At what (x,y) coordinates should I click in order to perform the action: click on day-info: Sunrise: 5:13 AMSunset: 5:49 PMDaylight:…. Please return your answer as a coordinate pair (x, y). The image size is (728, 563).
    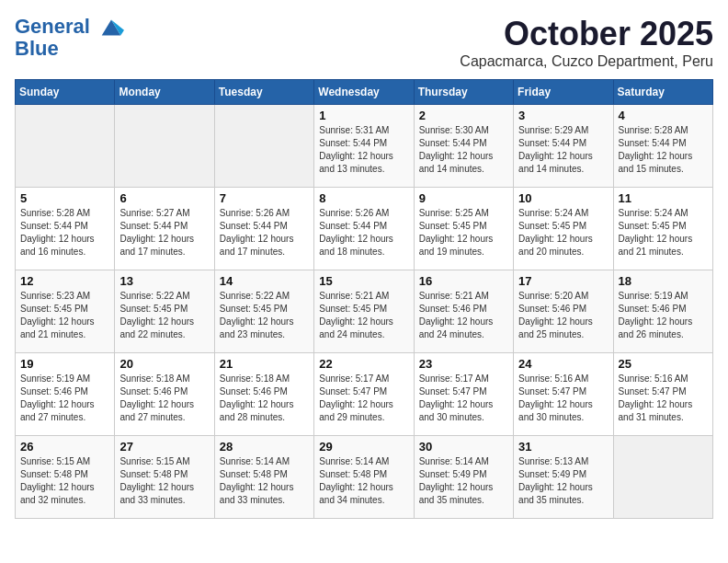
    Looking at the image, I should click on (563, 481).